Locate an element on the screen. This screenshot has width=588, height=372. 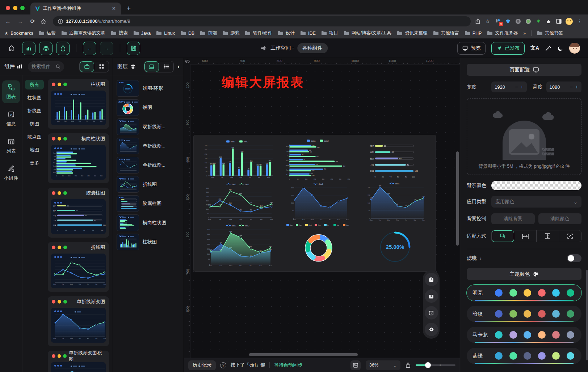
extension-star-icon: ✶ is located at coordinates (538, 21).